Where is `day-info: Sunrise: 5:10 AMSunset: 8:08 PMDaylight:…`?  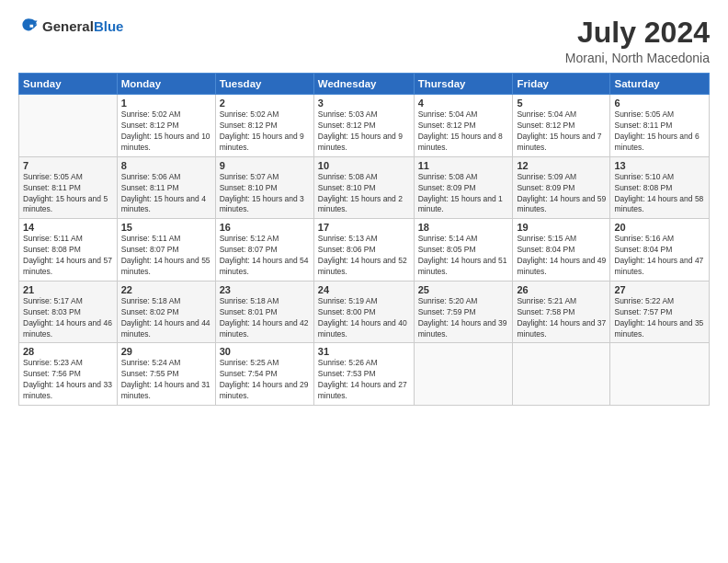 day-info: Sunrise: 5:10 AMSunset: 8:08 PMDaylight:… is located at coordinates (660, 194).